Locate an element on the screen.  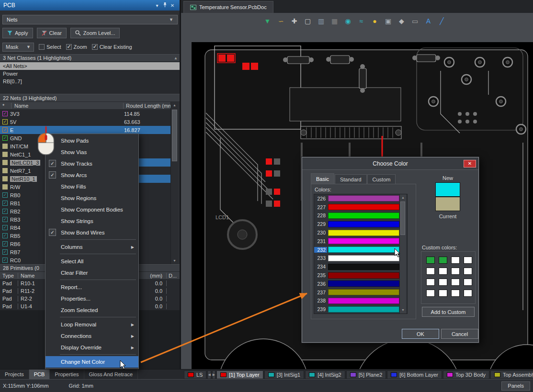
layer-tab: Top 3D Body is located at coordinates (466, 375).